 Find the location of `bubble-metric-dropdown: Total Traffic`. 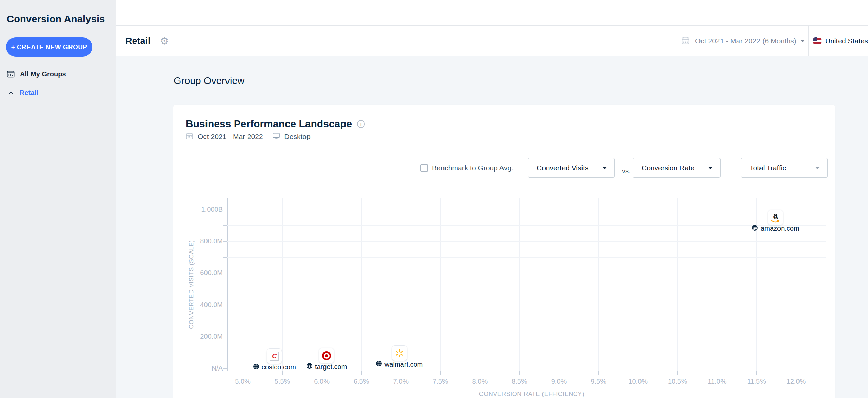

bubble-metric-dropdown: Total Traffic is located at coordinates (784, 168).